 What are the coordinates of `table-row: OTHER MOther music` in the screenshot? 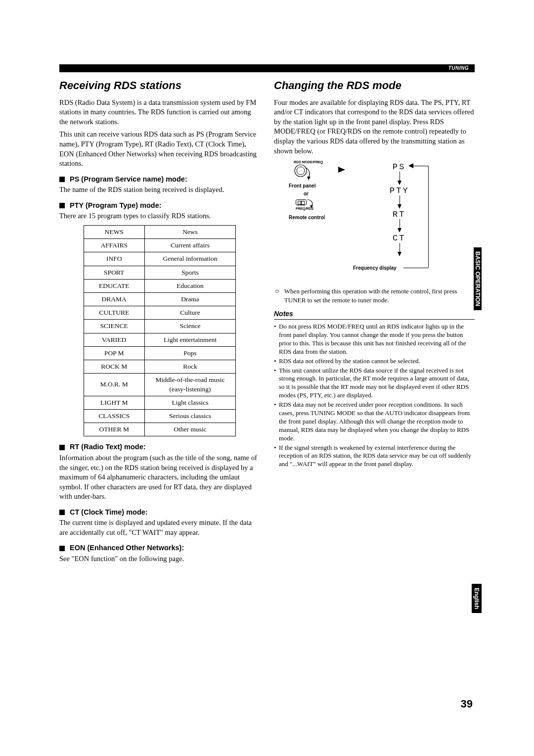 It's located at (160, 429).